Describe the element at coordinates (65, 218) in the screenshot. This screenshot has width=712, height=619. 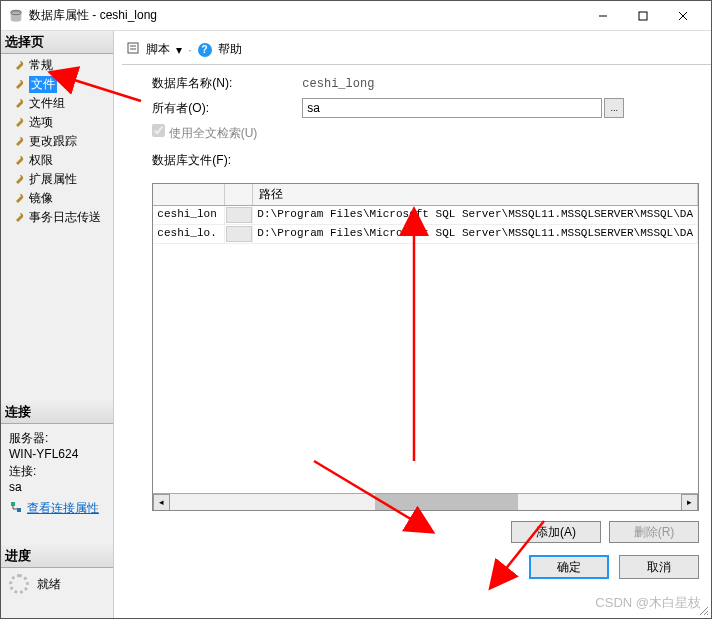
I see `sidebar-item-label: 事务日志传送` at that location.